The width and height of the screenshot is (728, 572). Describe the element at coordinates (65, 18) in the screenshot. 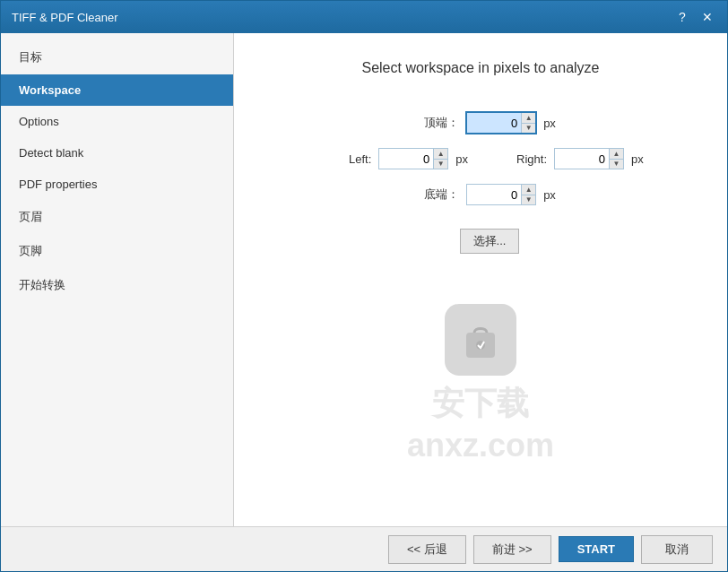

I see `window-title: TIFF & PDF Cleaner` at that location.